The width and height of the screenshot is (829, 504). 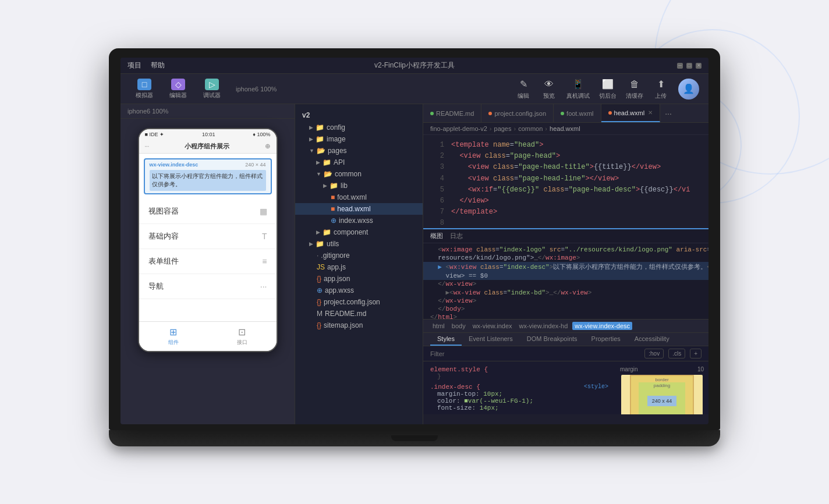 What do you see at coordinates (359, 244) in the screenshot?
I see `tree-item-utils: ▶ 📁 utils` at bounding box center [359, 244].